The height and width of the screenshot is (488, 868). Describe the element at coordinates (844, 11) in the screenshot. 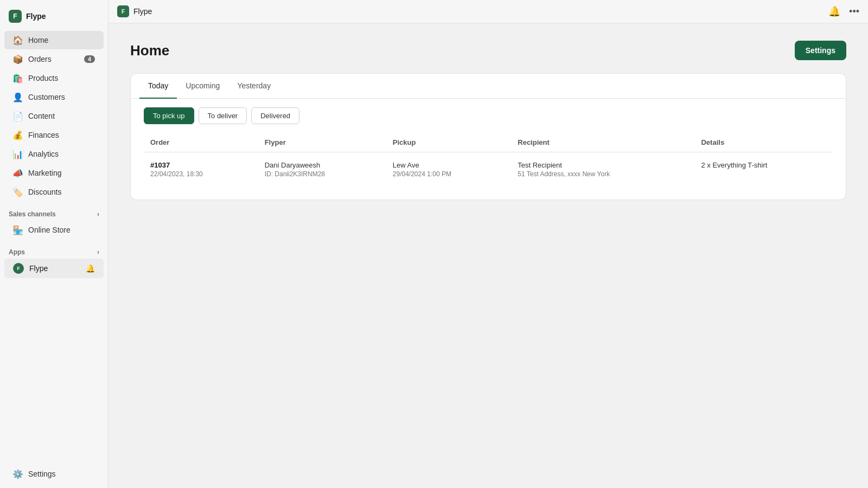

I see `topbar-right: 🔔 •••` at that location.